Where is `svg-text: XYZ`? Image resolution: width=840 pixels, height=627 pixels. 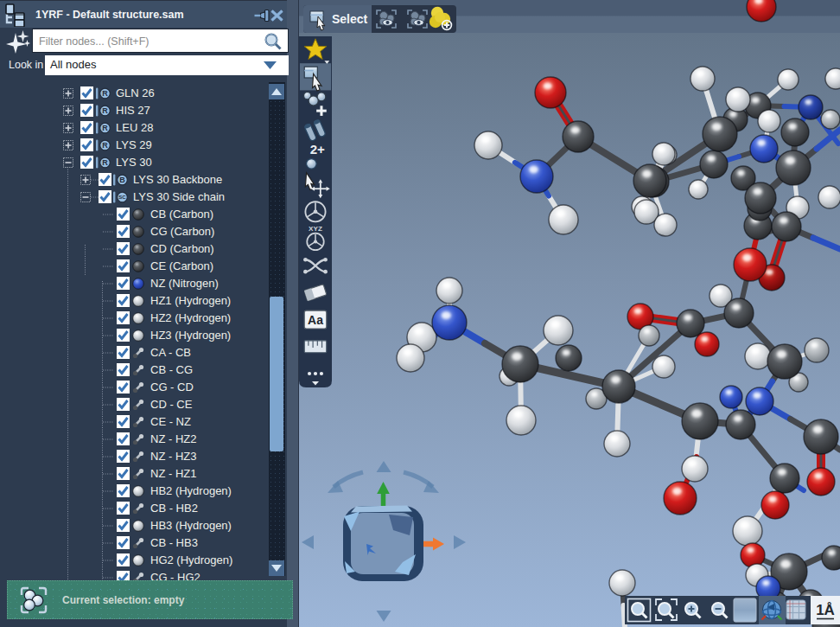
svg-text: XYZ is located at coordinates (315, 228).